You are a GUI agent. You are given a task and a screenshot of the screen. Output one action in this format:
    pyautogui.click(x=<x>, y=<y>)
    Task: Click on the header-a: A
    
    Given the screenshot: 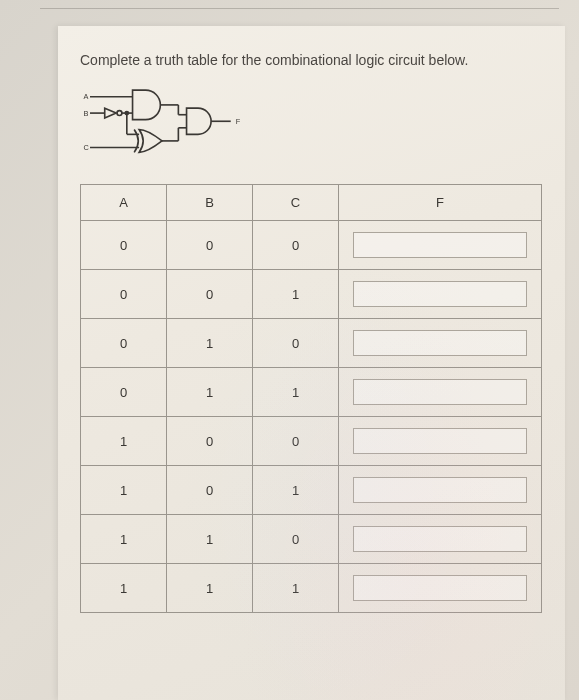 What is the action you would take?
    pyautogui.click(x=124, y=203)
    